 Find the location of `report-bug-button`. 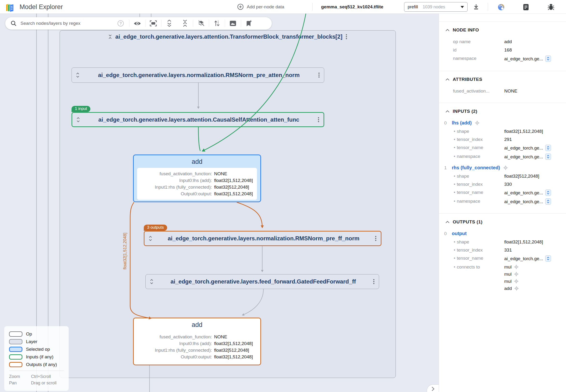

report-bug-button is located at coordinates (551, 8).